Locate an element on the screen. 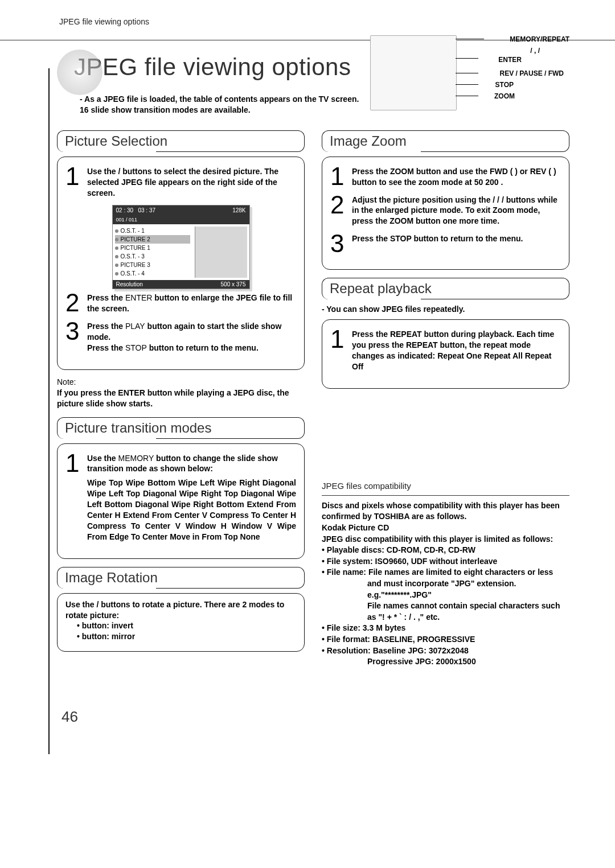 Image resolution: width=615 pixels, height=868 pixels. running-head: JPEG file viewing options is located at coordinates (313, 22).